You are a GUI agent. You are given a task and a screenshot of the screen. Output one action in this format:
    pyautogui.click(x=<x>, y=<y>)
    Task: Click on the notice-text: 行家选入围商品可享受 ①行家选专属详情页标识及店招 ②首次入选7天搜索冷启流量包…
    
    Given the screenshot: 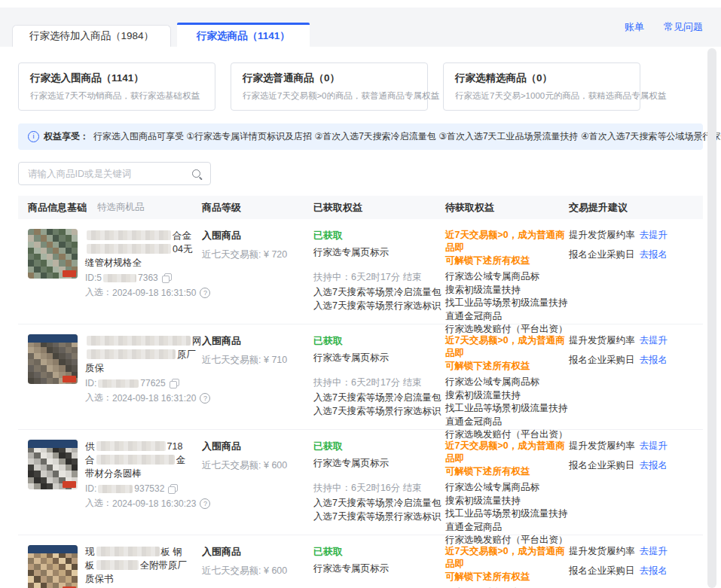 What is the action you would take?
    pyautogui.click(x=407, y=137)
    